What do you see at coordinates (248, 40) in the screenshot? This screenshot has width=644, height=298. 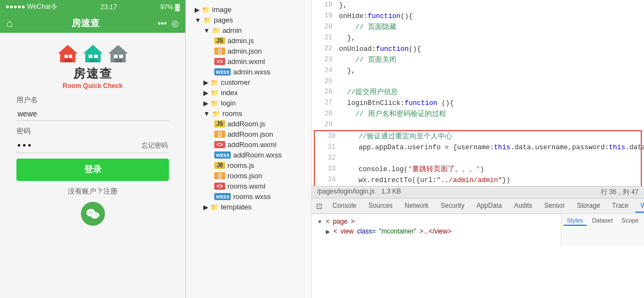 I see `tree-item-admin-js: JS admin.js` at bounding box center [248, 40].